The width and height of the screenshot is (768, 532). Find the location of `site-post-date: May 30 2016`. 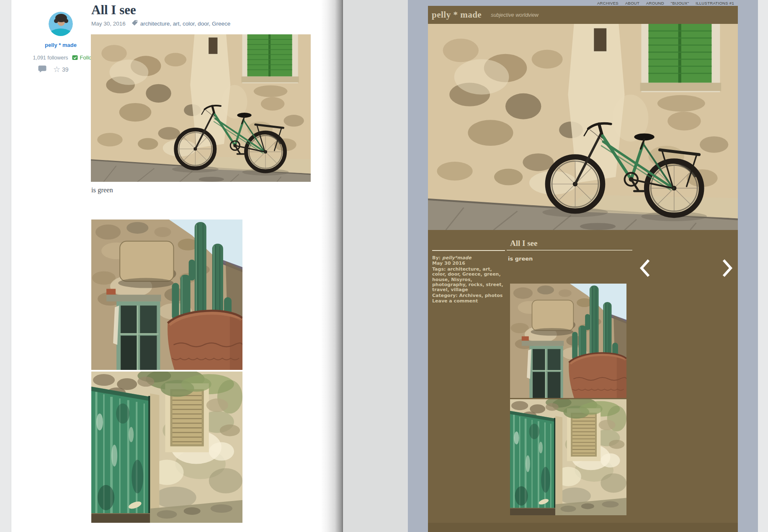

site-post-date: May 30 2016 is located at coordinates (469, 263).